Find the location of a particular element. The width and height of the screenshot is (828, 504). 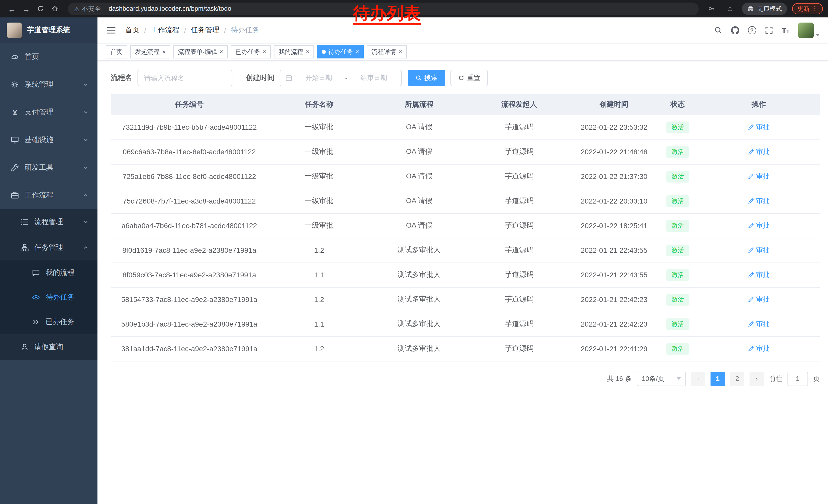

dashboard-icon is located at coordinates (15, 57).